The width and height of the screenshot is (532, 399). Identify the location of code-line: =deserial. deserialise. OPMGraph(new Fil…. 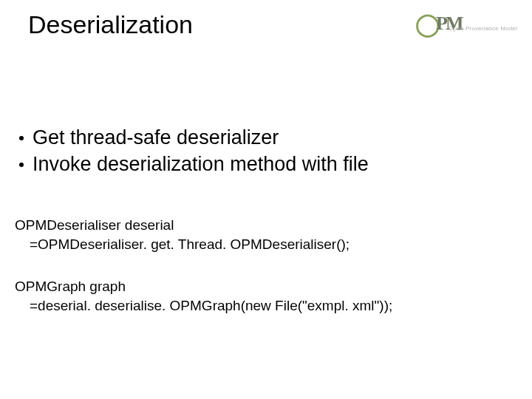
(259, 306).